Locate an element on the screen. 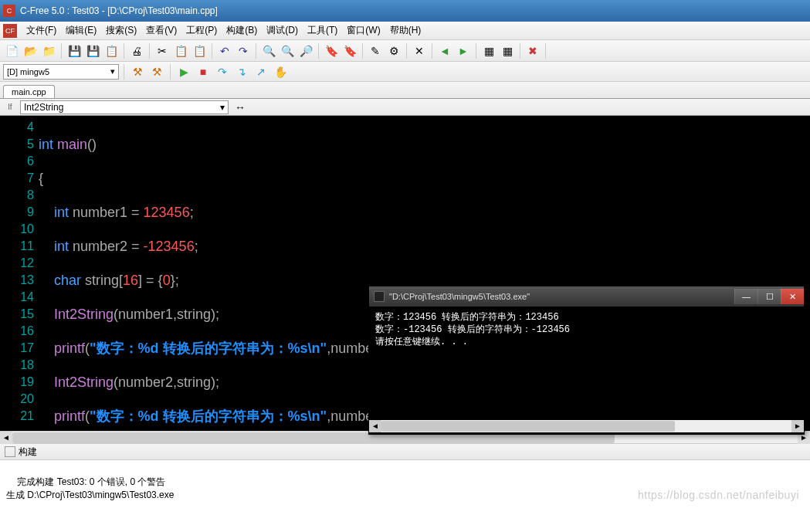 The width and height of the screenshot is (810, 532). wand-icon: ✎ is located at coordinates (375, 51).